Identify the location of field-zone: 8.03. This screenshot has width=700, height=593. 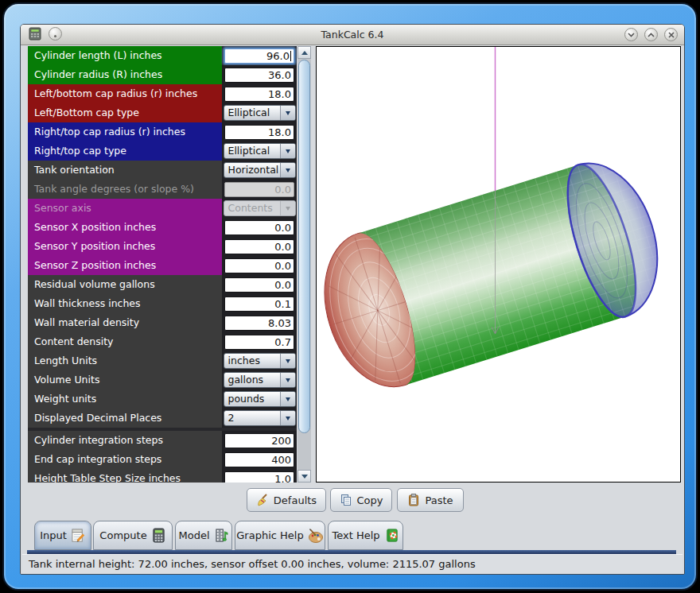
(259, 323).